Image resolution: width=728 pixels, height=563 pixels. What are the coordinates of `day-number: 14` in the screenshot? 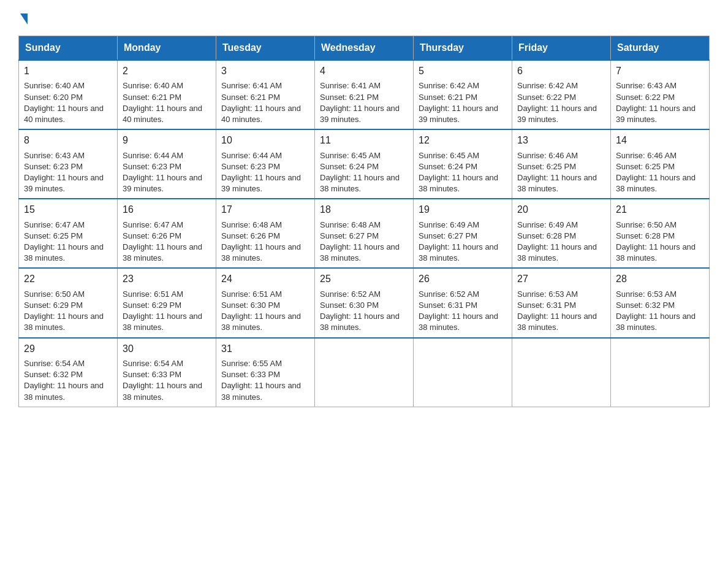 It's located at (660, 140).